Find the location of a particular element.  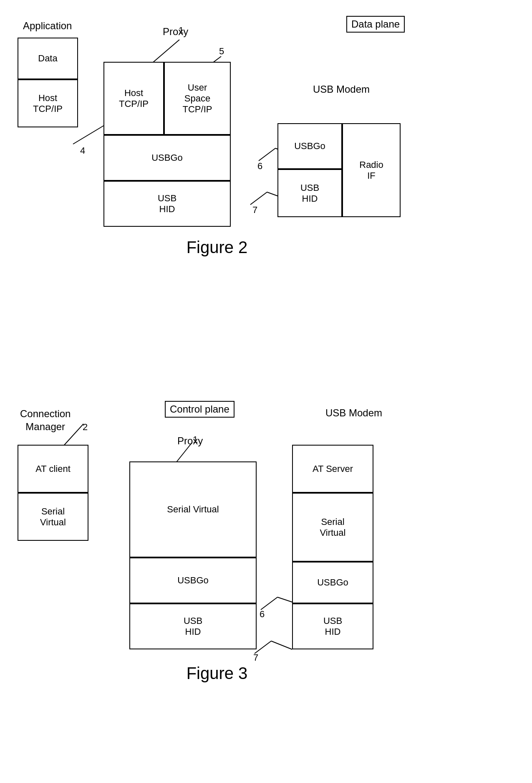

app-tcpip-box: Host TCP/IP is located at coordinates (48, 104).